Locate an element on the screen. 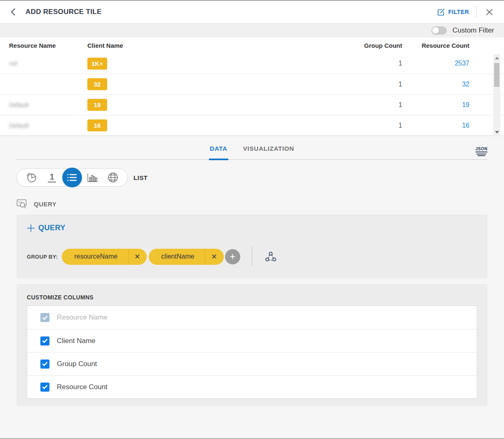  column-header-client-name: Client Name is located at coordinates (192, 45).